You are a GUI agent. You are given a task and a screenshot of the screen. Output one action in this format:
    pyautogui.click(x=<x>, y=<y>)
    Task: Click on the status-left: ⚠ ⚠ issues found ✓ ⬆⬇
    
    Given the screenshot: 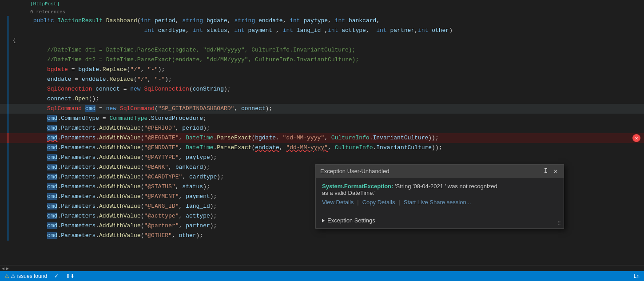 What is the action you would take?
    pyautogui.click(x=40, y=276)
    